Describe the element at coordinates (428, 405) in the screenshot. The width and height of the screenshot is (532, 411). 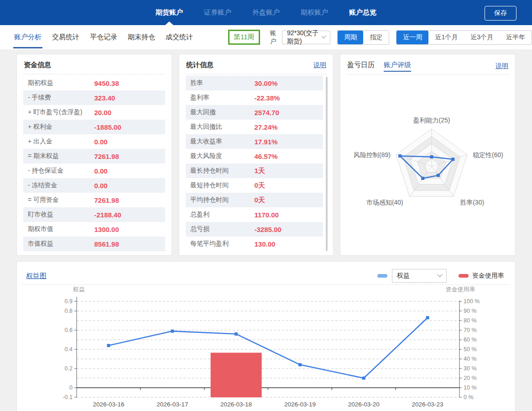
I see `x-axis-label: 2026-03-23` at that location.